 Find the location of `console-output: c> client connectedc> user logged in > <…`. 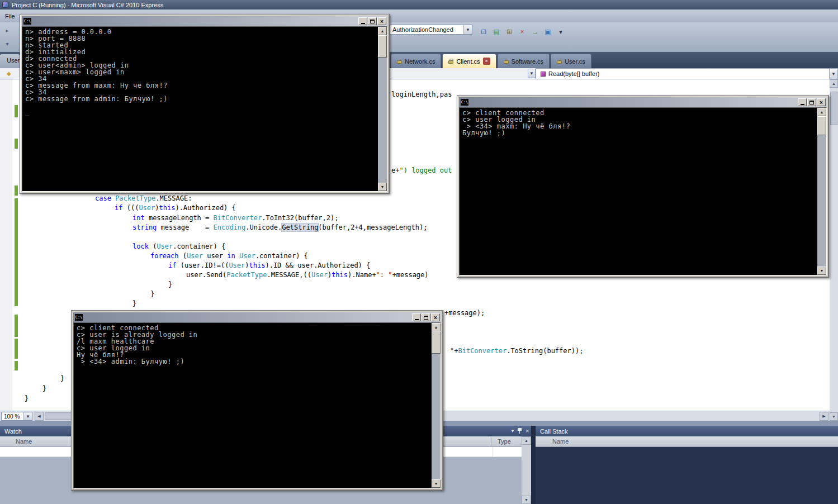

console-output: c> client connectedc> user logged in > <… is located at coordinates (643, 191).